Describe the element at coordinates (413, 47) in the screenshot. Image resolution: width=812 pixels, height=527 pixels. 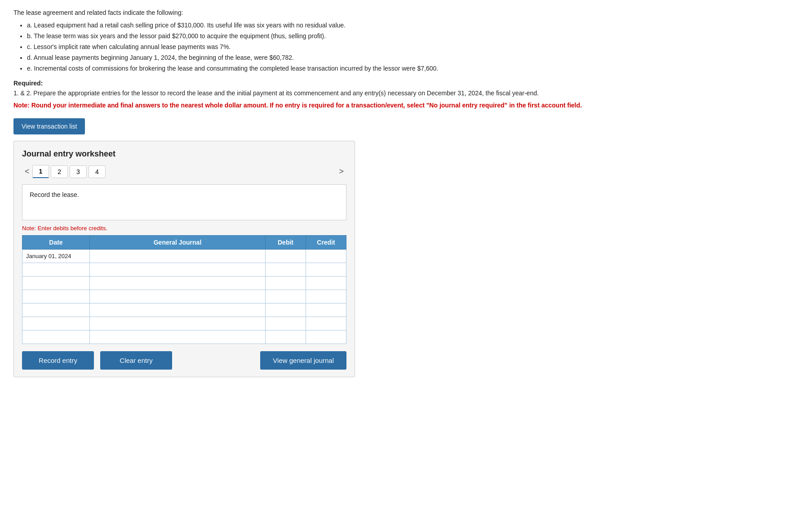
I see `fact-c: c. Lessor's implicit rate when calculati…` at that location.